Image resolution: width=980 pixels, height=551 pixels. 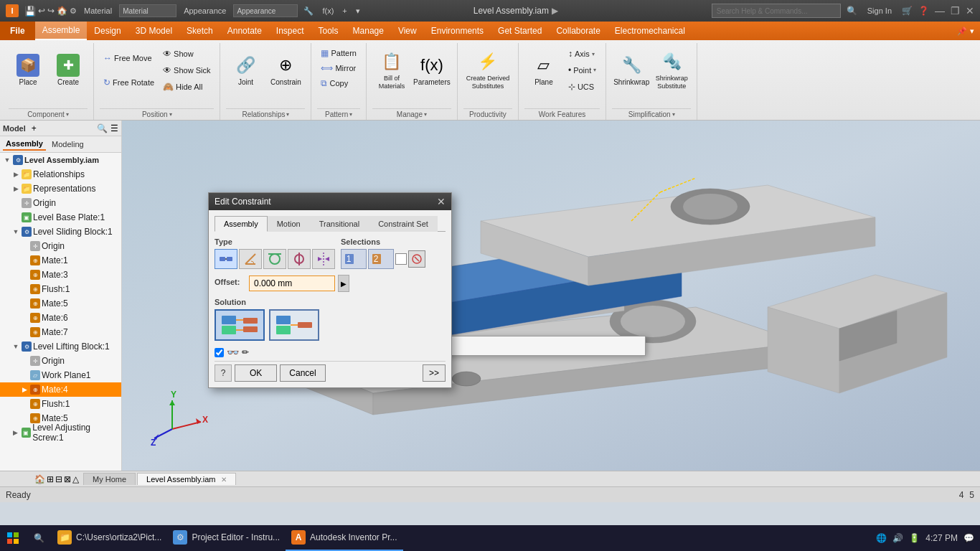 I want to click on tree-item-mate4: ▶ ⊕ Mate:4, so click(x=60, y=390).